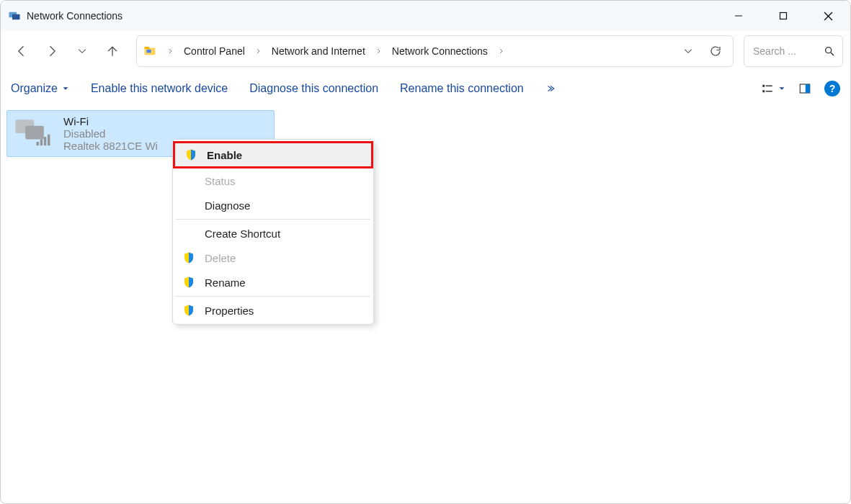  Describe the element at coordinates (215, 51) in the screenshot. I see `breadcrumb-item: Control Panel` at that location.